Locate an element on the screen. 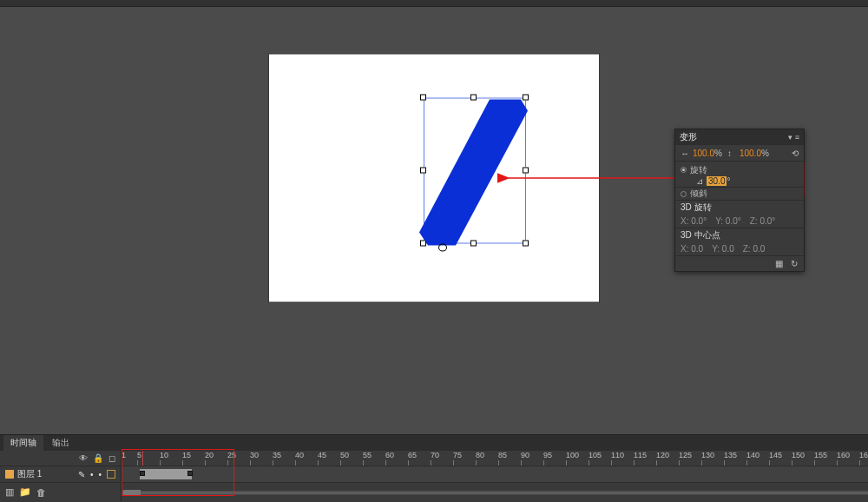 Image resolution: width=868 pixels, height=502 pixels. anchor-point is located at coordinates (443, 247).